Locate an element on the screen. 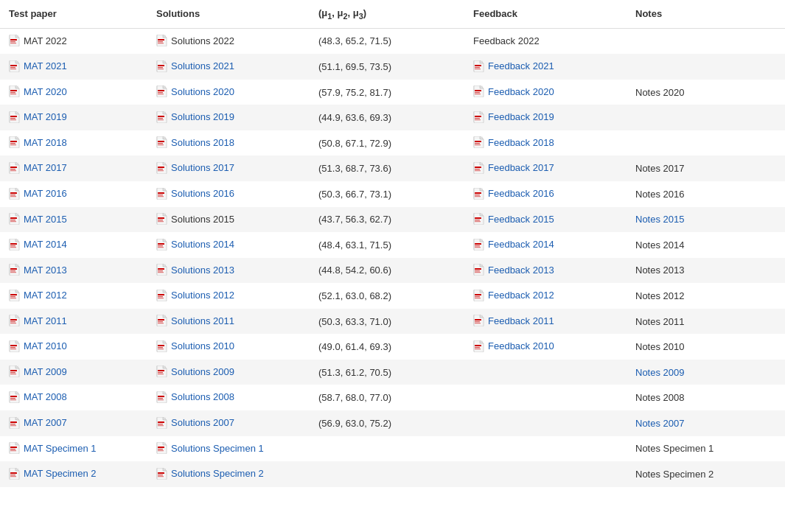 This screenshot has width=785, height=532. cell-feedback: Feedback 2016 is located at coordinates (545, 195).